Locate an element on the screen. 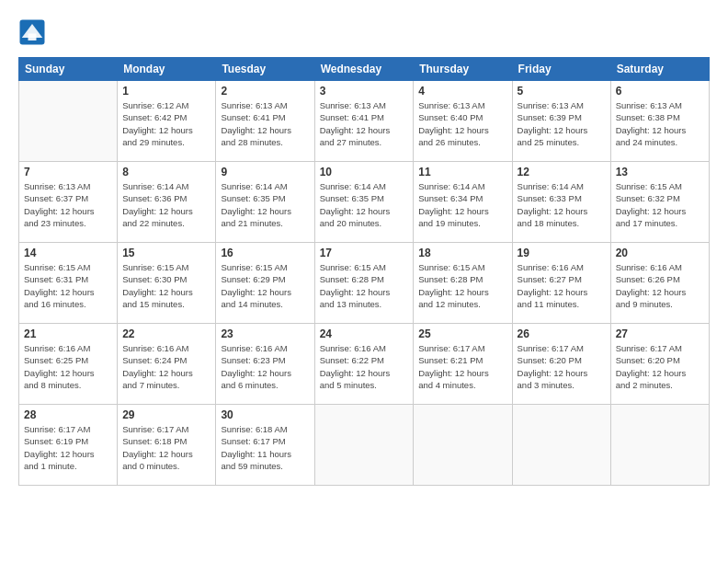  day-info: Sunrise: 6:17 AMSunset: 6:20 PMDaylight:… is located at coordinates (562, 366).